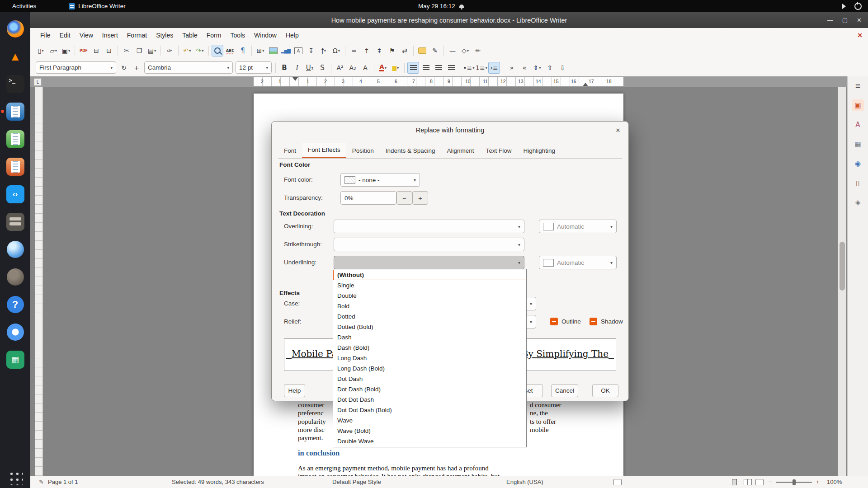 The height and width of the screenshot is (488, 868). What do you see at coordinates (290, 150) in the screenshot?
I see `tab-font: Font` at bounding box center [290, 150].